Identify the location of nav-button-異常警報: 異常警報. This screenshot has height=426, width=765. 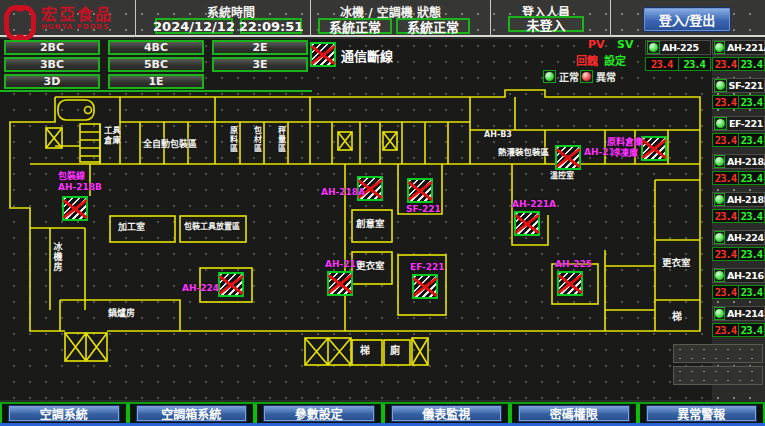
(702, 414).